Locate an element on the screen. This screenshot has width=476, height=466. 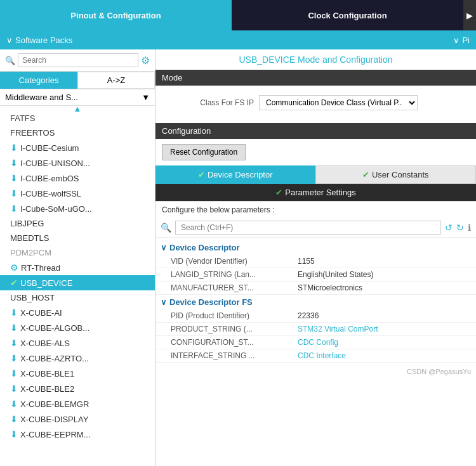
sidebar-item-rt-thread: ⚙ RT-Thread is located at coordinates (77, 268).